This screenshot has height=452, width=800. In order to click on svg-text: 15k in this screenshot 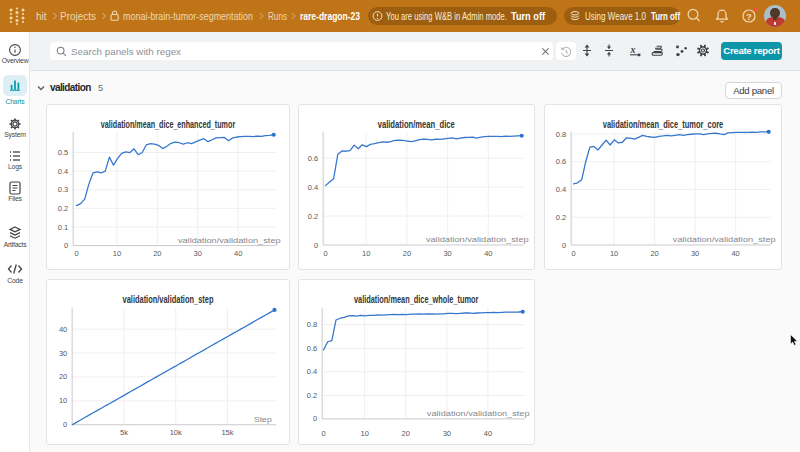, I will do `click(227, 432)`.